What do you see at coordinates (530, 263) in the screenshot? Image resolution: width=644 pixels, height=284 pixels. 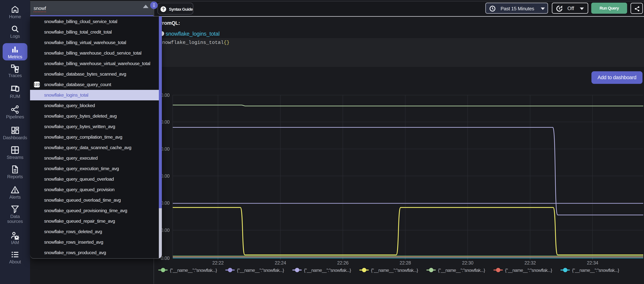 I see `svg-text: 22:32` at bounding box center [530, 263].